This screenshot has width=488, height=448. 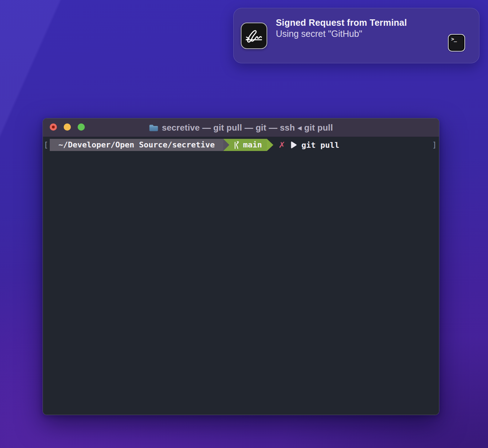 I want to click on folder-icon, so click(x=154, y=128).